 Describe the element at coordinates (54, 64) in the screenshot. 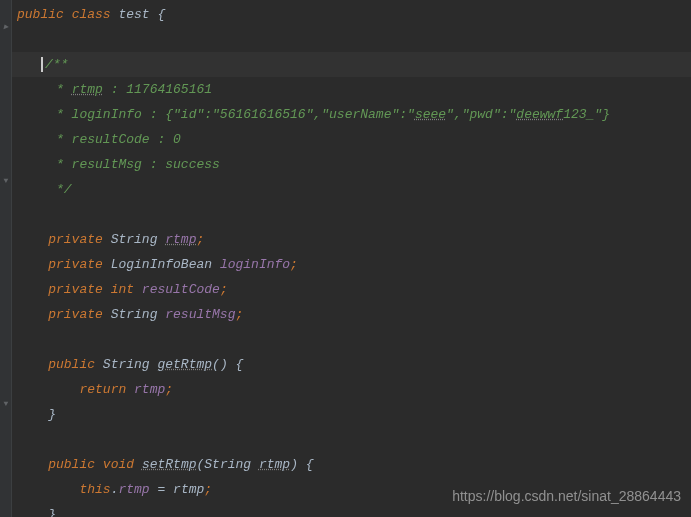

I see `doc-comment: /**` at that location.